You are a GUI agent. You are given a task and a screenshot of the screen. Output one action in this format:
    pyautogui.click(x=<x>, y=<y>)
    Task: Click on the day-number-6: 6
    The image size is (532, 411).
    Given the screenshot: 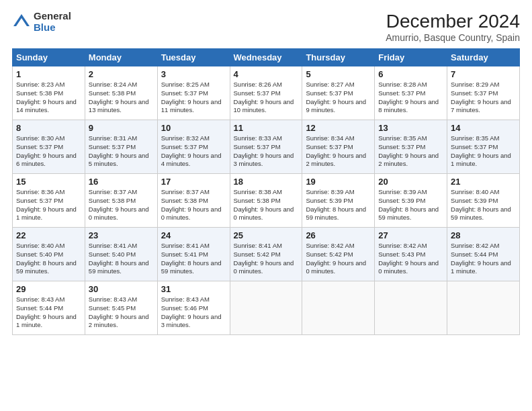 What is the action you would take?
    pyautogui.click(x=411, y=74)
    